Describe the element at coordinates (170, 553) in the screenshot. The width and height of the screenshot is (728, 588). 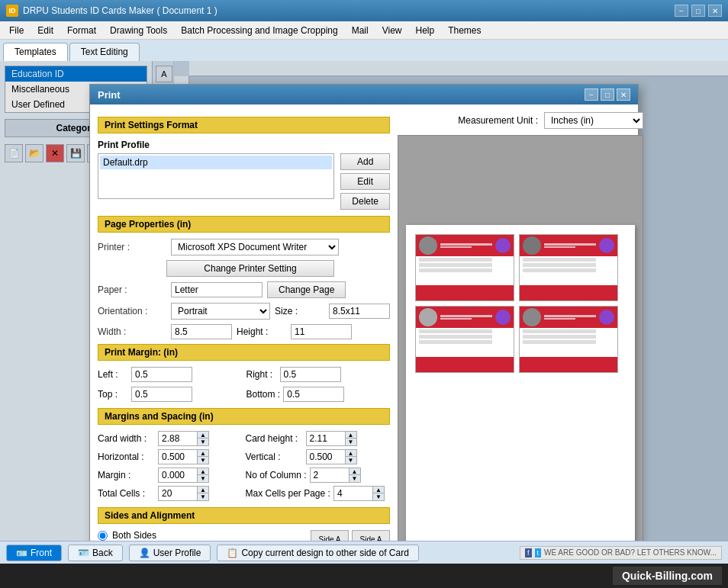
I see `user-profile-tab: 👤 User Profile` at that location.